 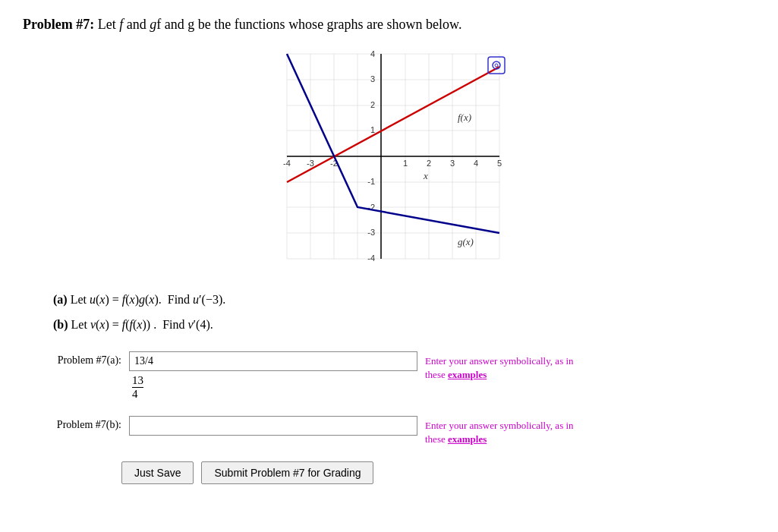 I want to click on submit-button: Submit Problem #7 for Grading, so click(x=287, y=473).